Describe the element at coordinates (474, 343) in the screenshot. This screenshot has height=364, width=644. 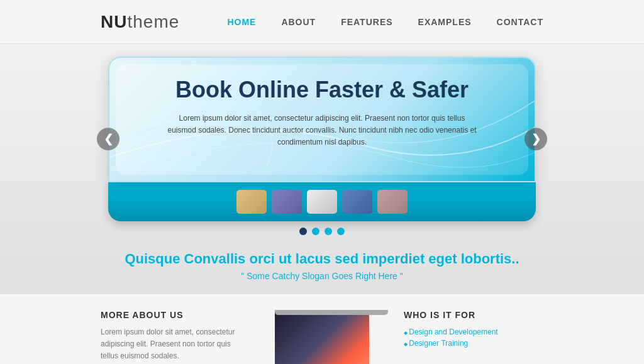
I see `who-item-2: Designer Training` at that location.